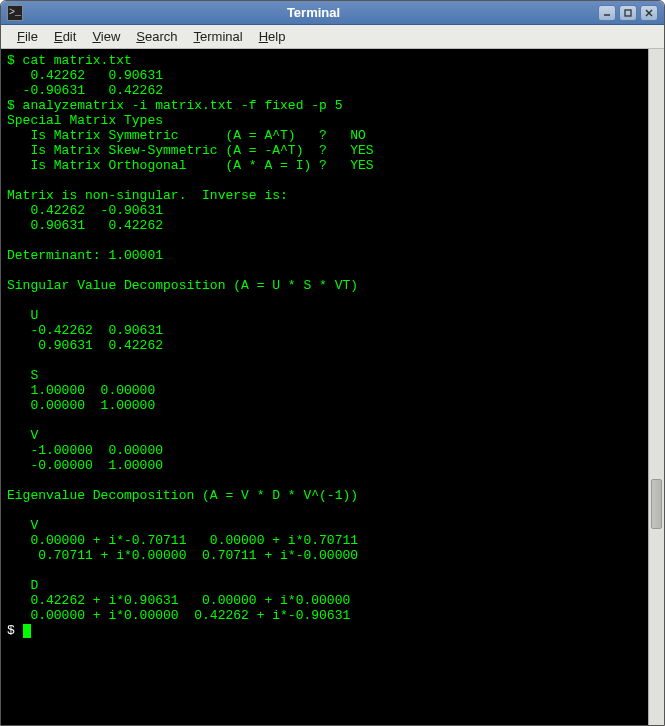 The width and height of the screenshot is (665, 726). I want to click on terminal-line: D, so click(22, 586).